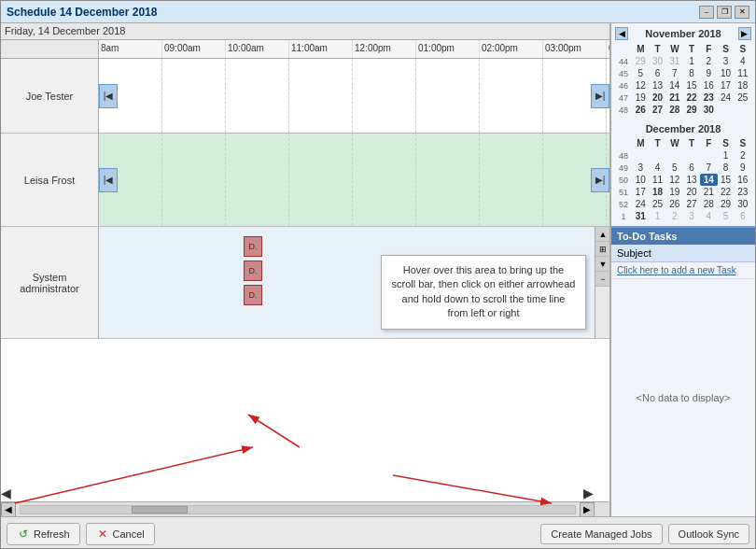  What do you see at coordinates (708, 110) in the screenshot?
I see `nov-30b: 30` at bounding box center [708, 110].